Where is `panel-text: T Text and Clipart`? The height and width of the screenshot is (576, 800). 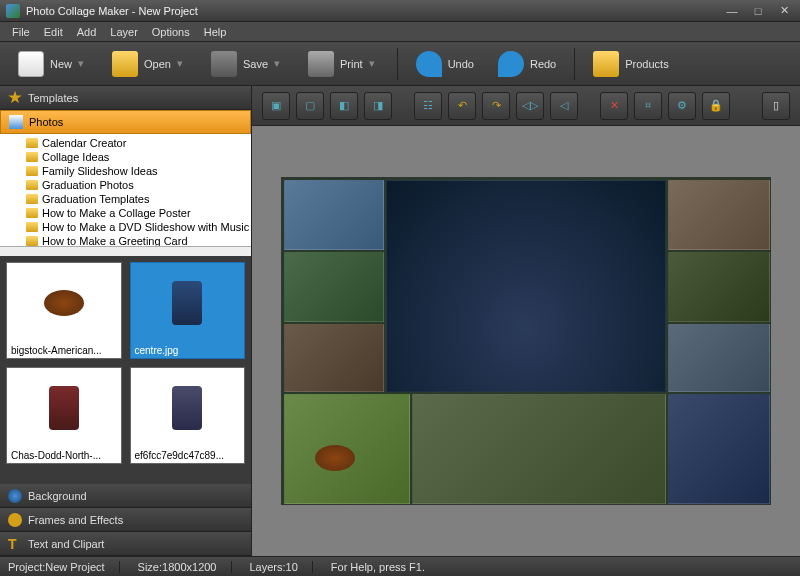
panel-text: T Text and Clipart is located at coordinates (126, 544).